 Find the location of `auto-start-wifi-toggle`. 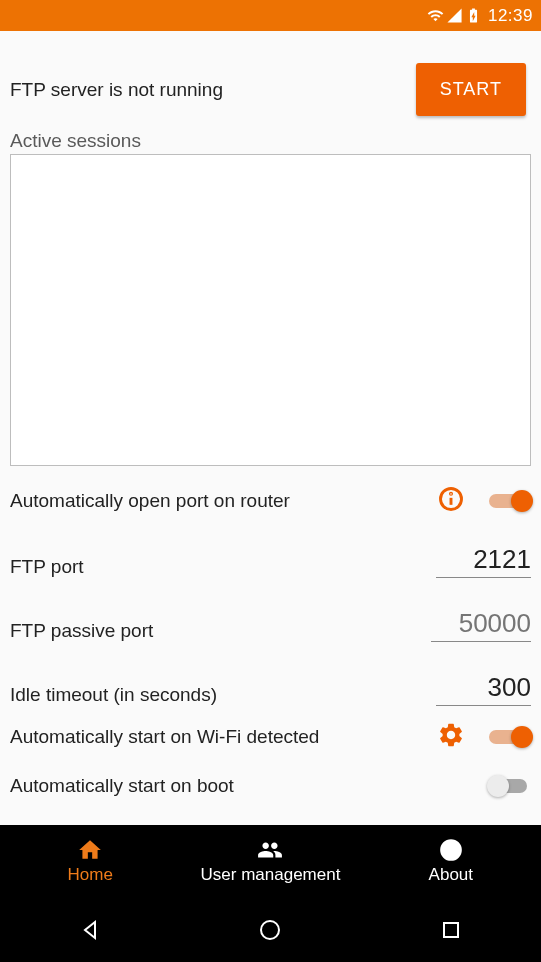

auto-start-wifi-toggle is located at coordinates (510, 737).